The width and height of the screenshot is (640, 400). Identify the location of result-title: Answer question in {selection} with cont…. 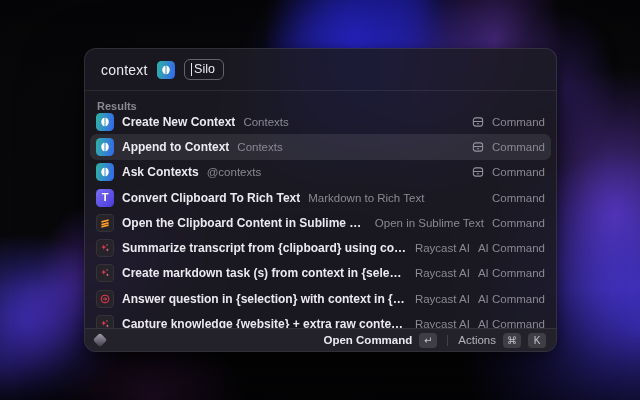
(264, 299).